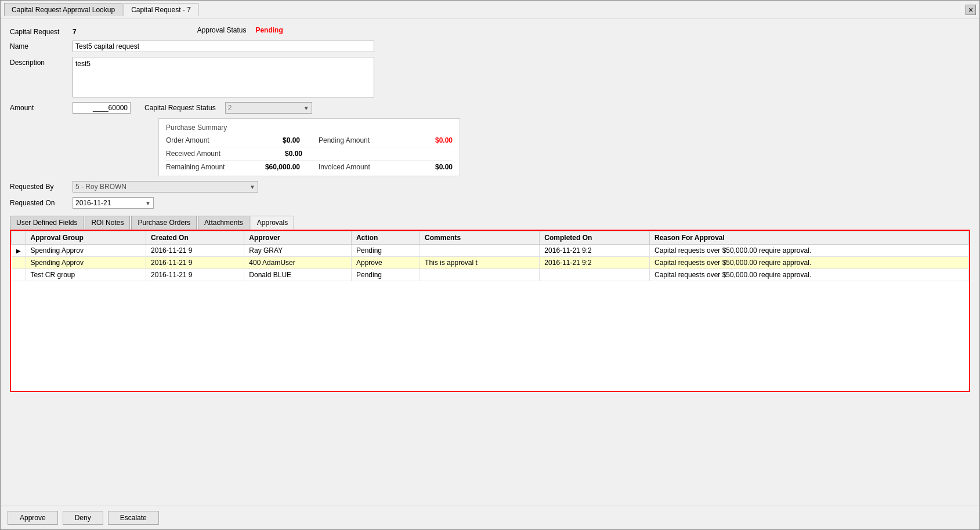 Image resolution: width=980 pixels, height=530 pixels. Describe the element at coordinates (39, 202) in the screenshot. I see `requested-on-label: Requested On` at that location.